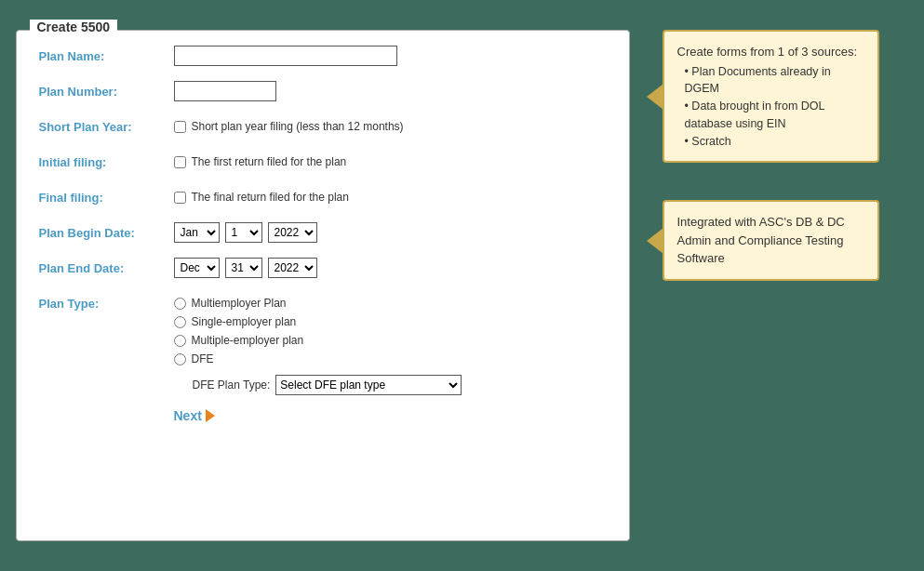 The width and height of the screenshot is (924, 571). Describe the element at coordinates (391, 91) in the screenshot. I see `plan-number-control` at that location.